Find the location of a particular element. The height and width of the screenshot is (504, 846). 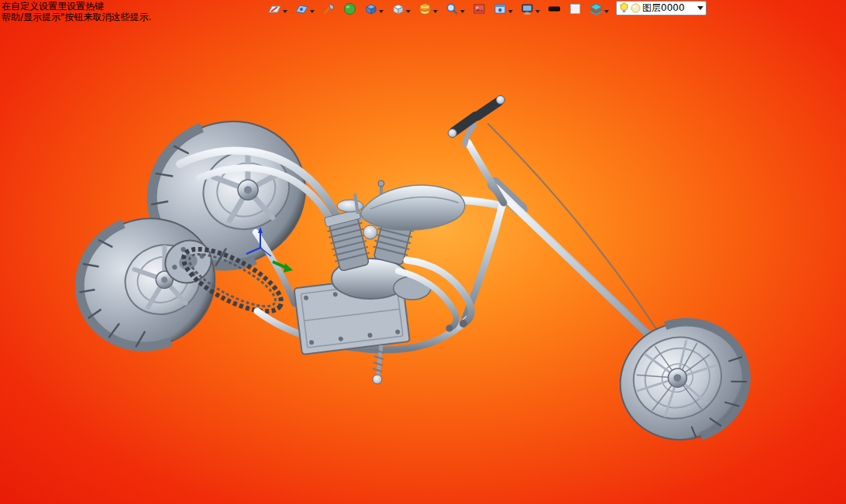

black-swatch-button is located at coordinates (555, 9).